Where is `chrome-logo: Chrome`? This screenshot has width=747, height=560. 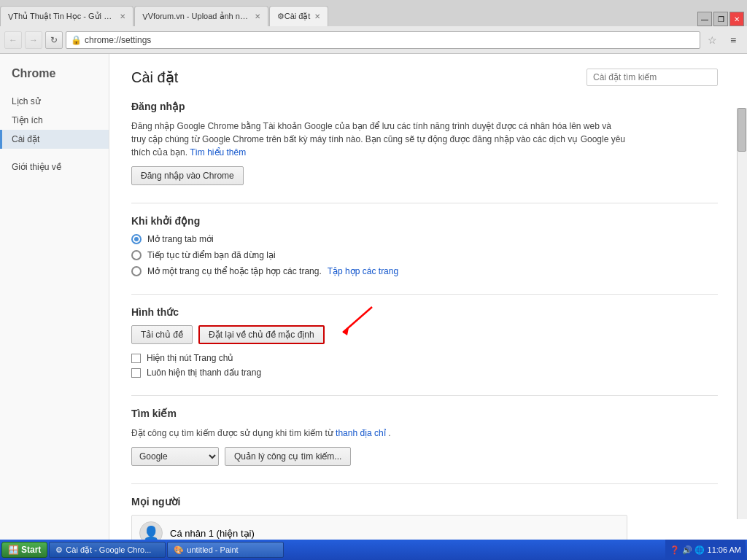 chrome-logo: Chrome is located at coordinates (54, 77).